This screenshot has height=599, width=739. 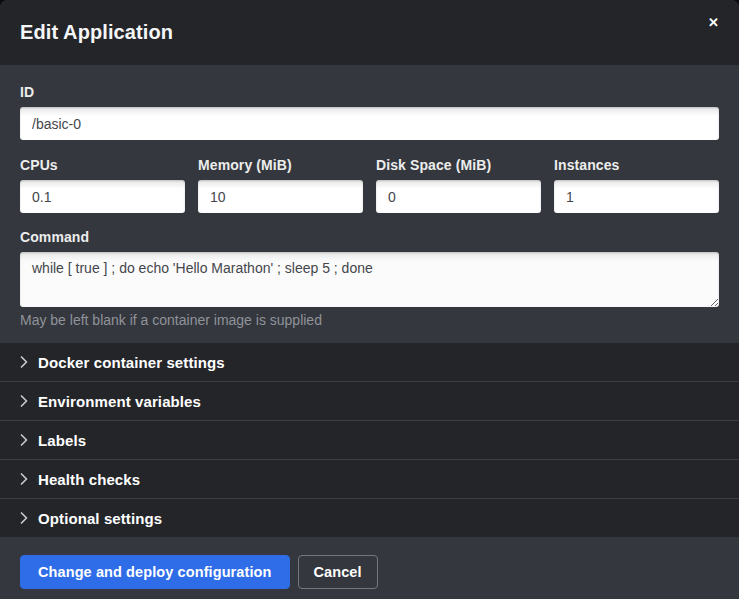 What do you see at coordinates (338, 572) in the screenshot?
I see `cancel-button: Cancel` at bounding box center [338, 572].